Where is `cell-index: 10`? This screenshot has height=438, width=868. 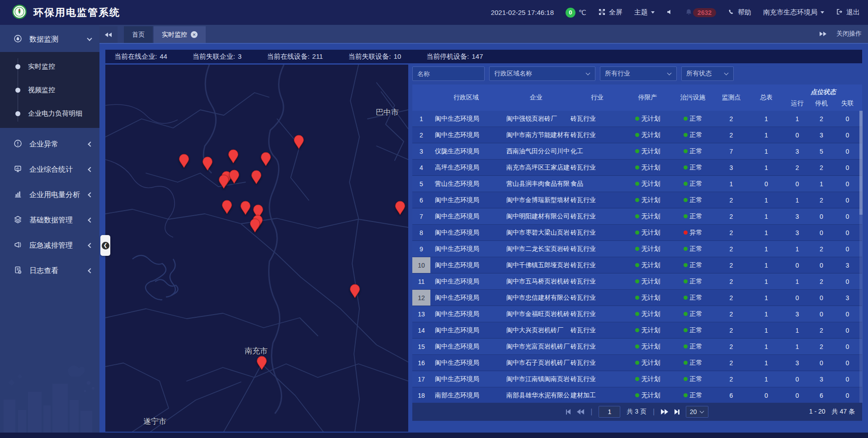
cell-index: 10 is located at coordinates (421, 265).